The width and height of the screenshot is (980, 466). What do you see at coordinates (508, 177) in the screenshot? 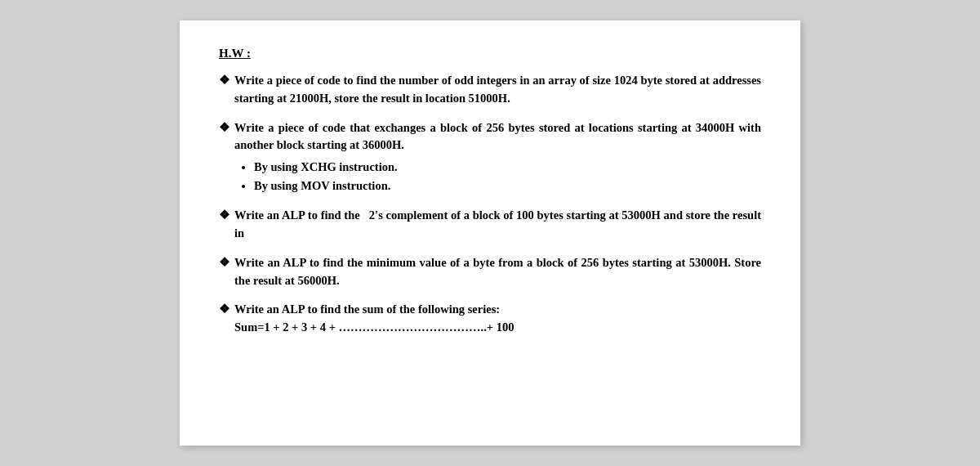
I see `section-2-bullets: By using XCHG instruction. By using MOV …` at bounding box center [508, 177].